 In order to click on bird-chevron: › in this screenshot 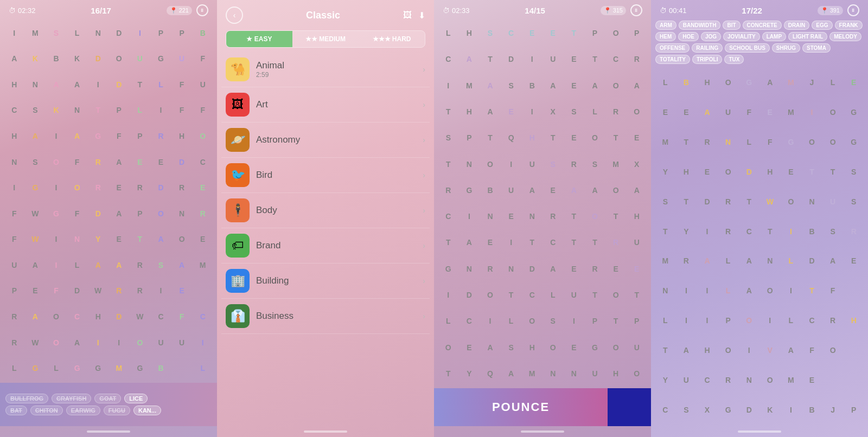, I will do `click(424, 175)`.